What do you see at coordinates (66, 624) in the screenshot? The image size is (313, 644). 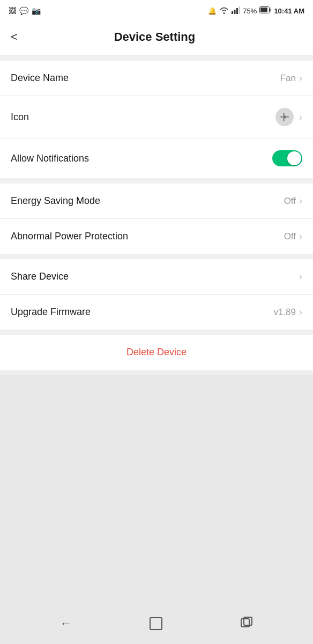 I see `nav-back-button: ←` at bounding box center [66, 624].